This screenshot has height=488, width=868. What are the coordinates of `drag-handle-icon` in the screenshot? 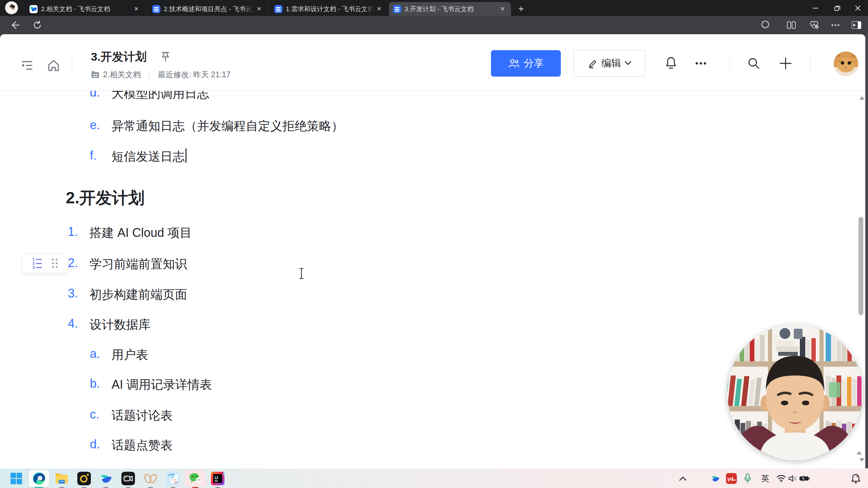 It's located at (55, 263).